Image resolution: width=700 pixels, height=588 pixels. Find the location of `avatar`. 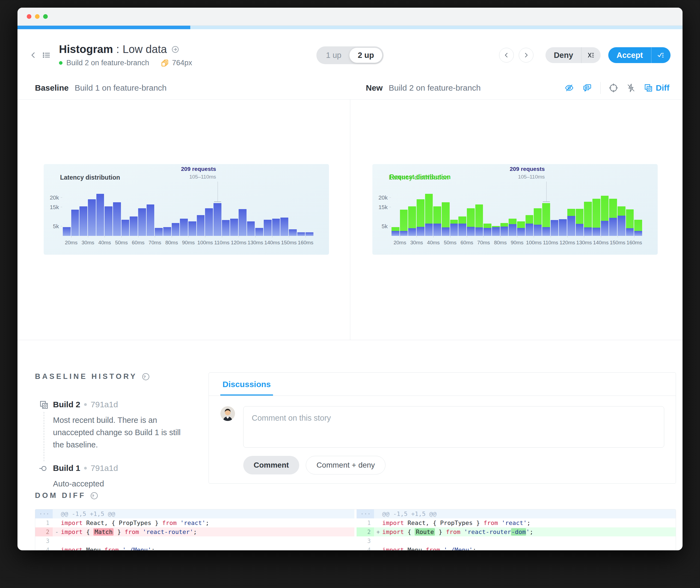

avatar is located at coordinates (228, 414).